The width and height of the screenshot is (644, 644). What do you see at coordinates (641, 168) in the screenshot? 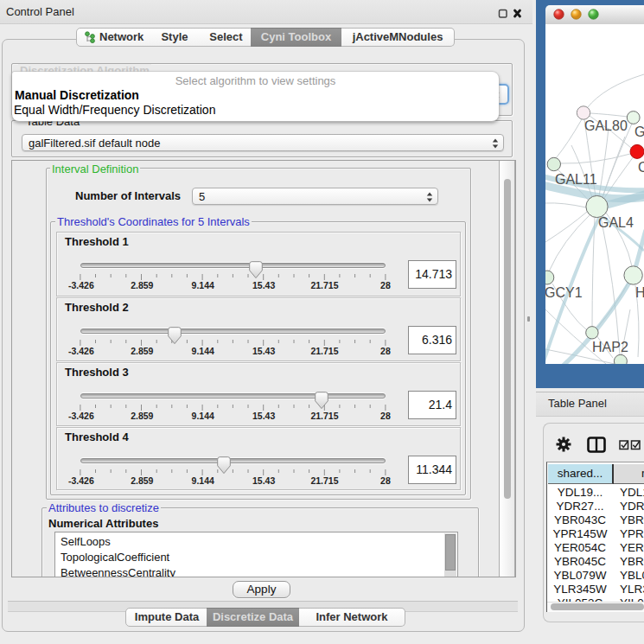
I see `svg-text: C` at bounding box center [641, 168].